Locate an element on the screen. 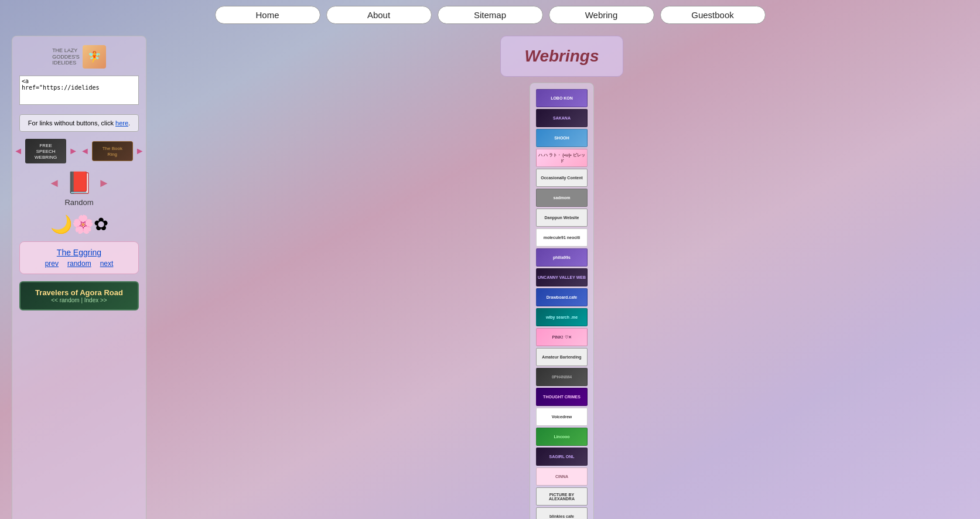  free-speech-prev-btn: ◄ is located at coordinates (18, 151).